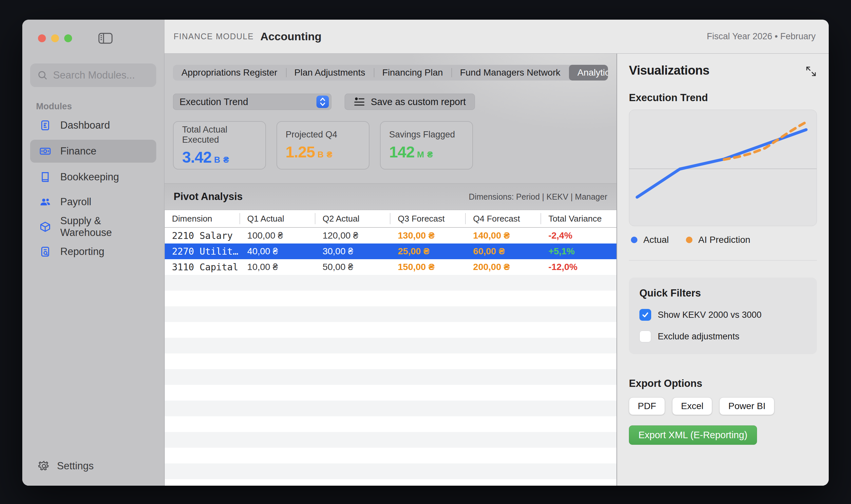 This screenshot has width=851, height=504. I want to click on people-icon, so click(45, 202).